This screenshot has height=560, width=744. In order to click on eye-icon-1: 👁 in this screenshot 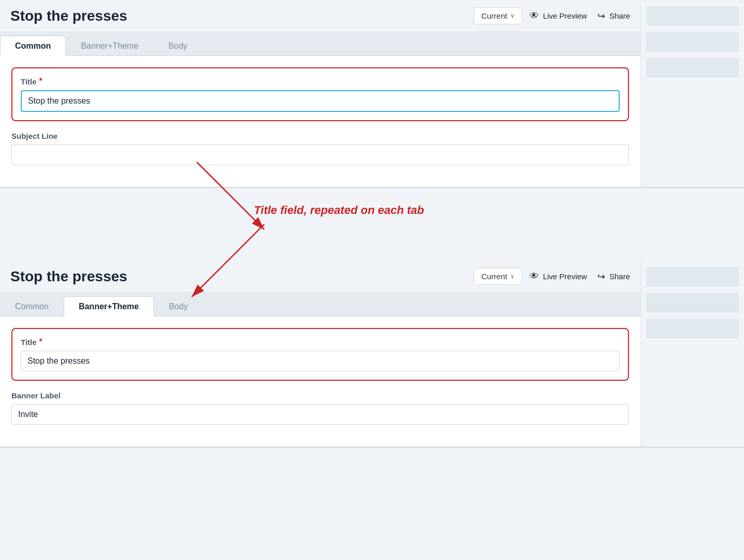, I will do `click(534, 16)`.